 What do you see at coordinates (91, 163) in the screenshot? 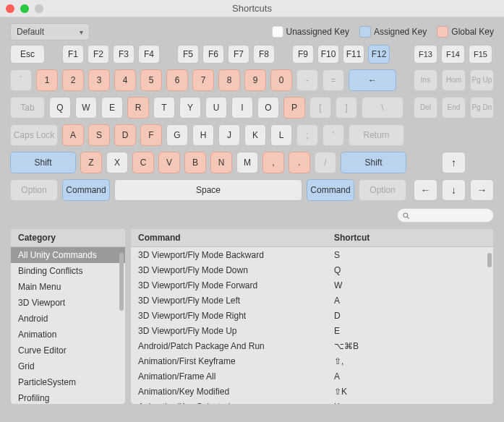
I see `key-z: Z` at bounding box center [91, 163].